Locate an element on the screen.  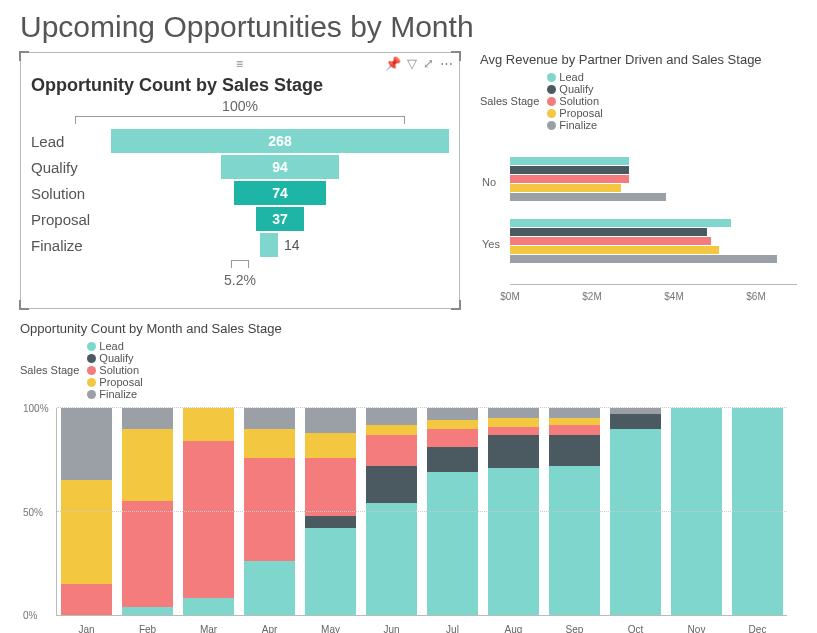
funnel-bar: 268 is located at coordinates (280, 141).